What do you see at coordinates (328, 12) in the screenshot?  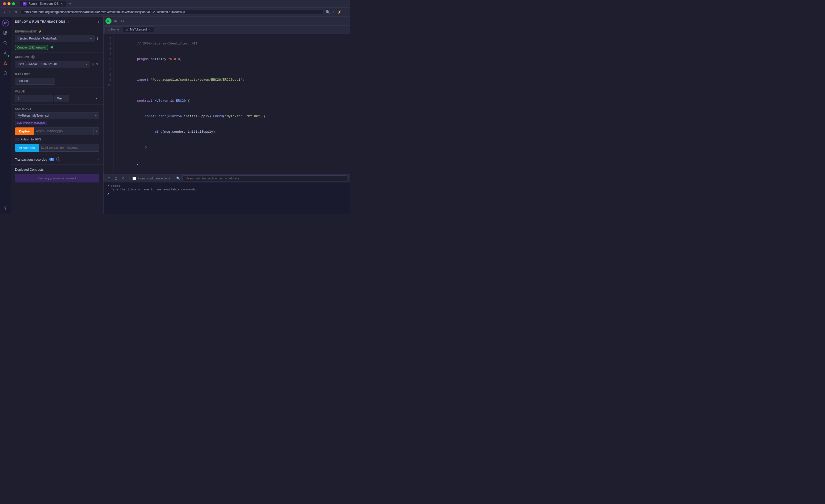 I see `zoom-icon: 🔍` at bounding box center [328, 12].